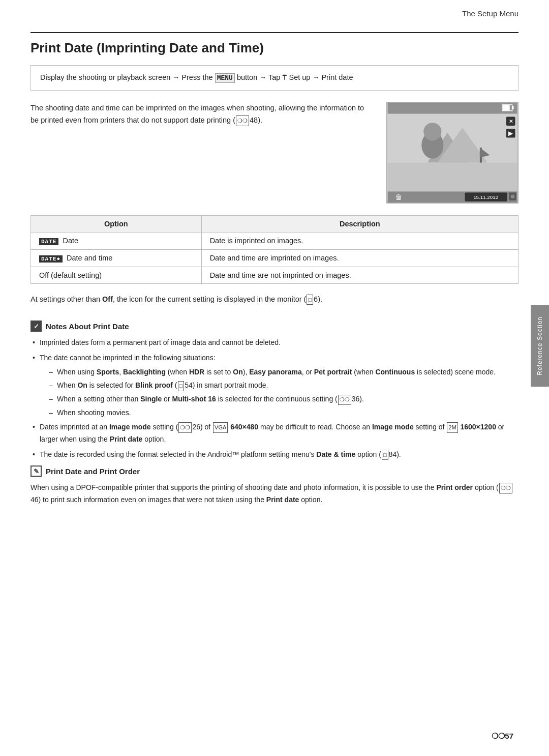  I want to click on notes-header: ✓ Notes About Print Date, so click(274, 326).